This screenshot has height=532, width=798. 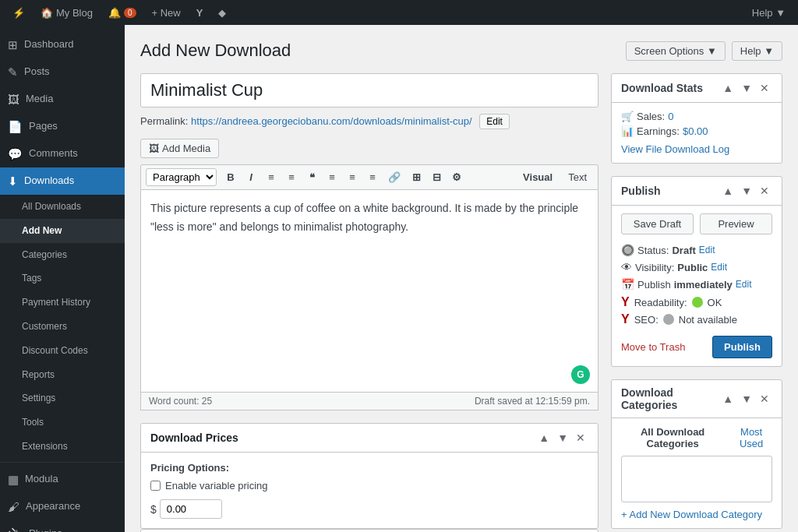 I want to click on publish-time-edit-link: Edit, so click(x=743, y=284).